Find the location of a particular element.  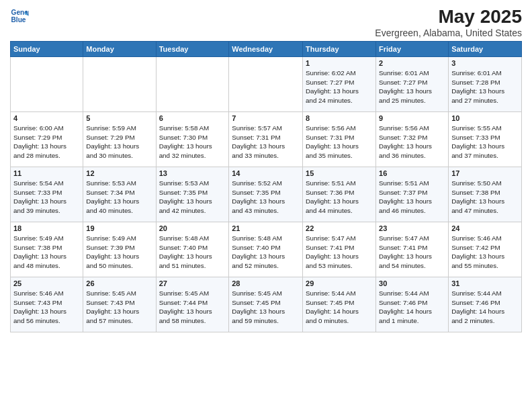

logo-icon: General Blue is located at coordinates (19, 16).